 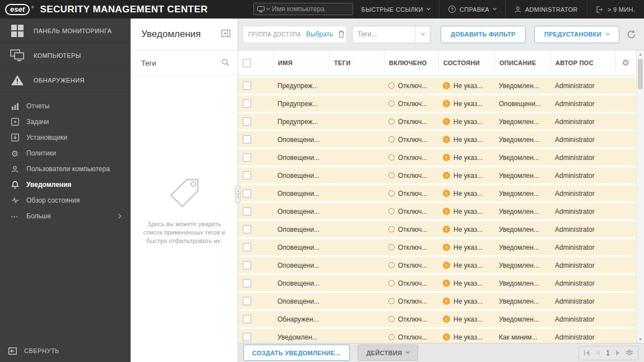 I want to click on column-header-enabled: ВКЛЮЧЕНО, so click(x=411, y=63).